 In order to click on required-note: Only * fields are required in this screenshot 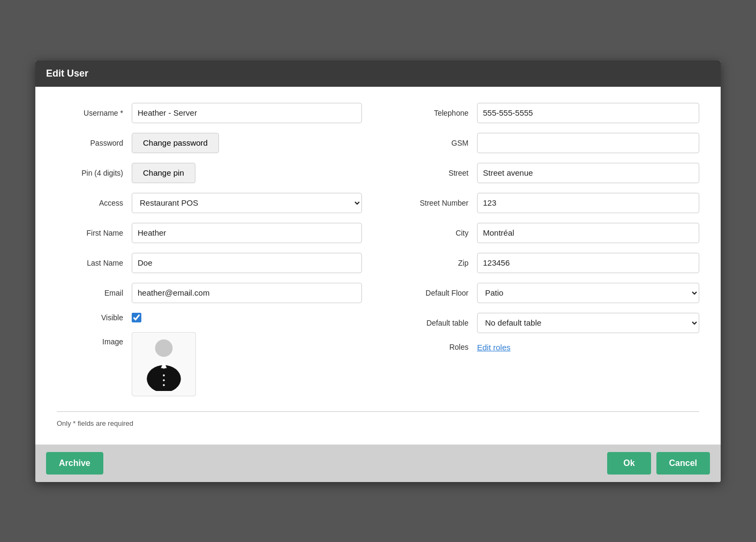, I will do `click(378, 425)`.